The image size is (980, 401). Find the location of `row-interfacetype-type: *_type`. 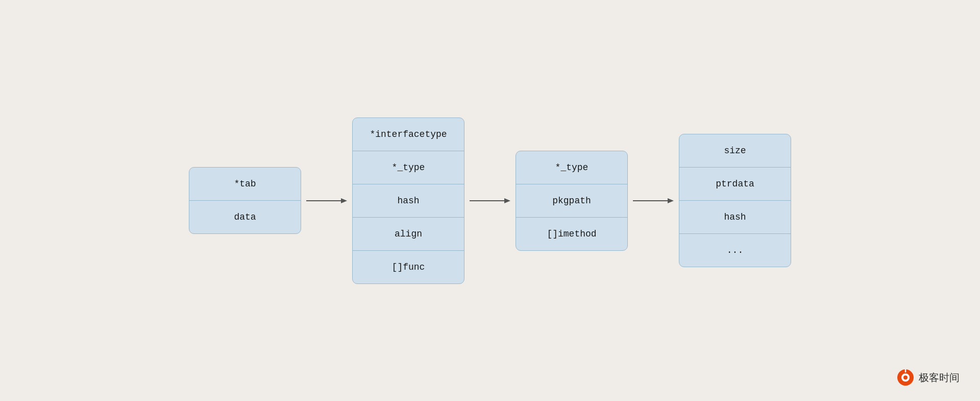

row-interfacetype-type: *_type is located at coordinates (408, 168).